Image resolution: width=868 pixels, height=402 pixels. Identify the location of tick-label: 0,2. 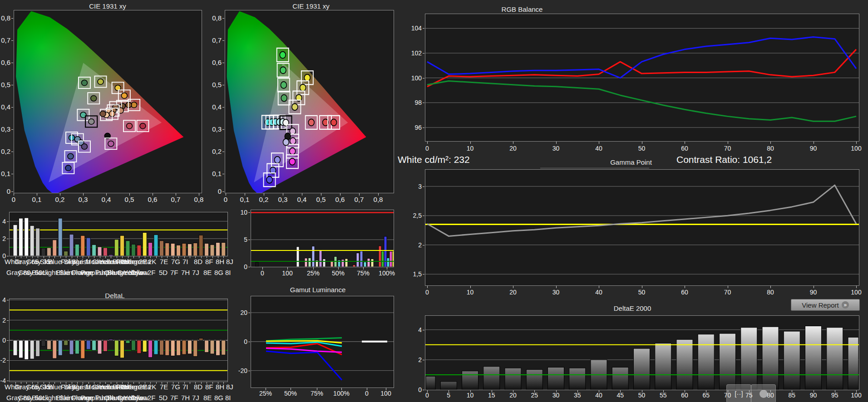
(217, 152).